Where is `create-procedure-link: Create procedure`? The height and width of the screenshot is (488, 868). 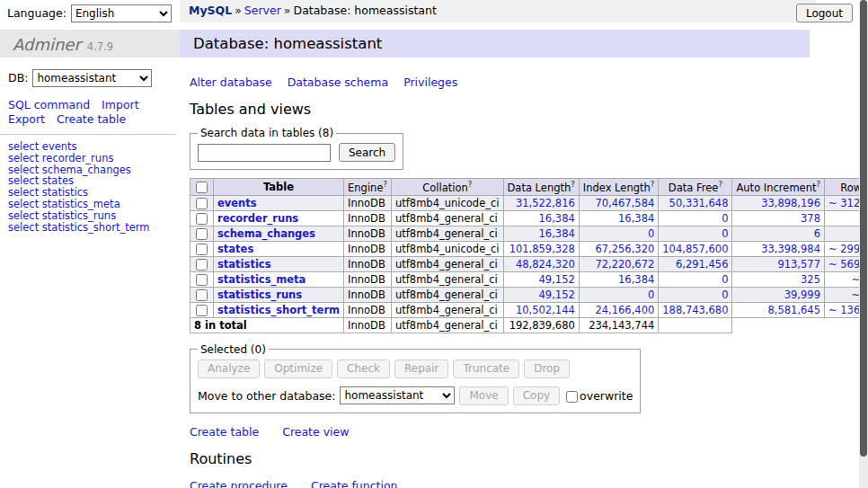 create-procedure-link: Create procedure is located at coordinates (239, 484).